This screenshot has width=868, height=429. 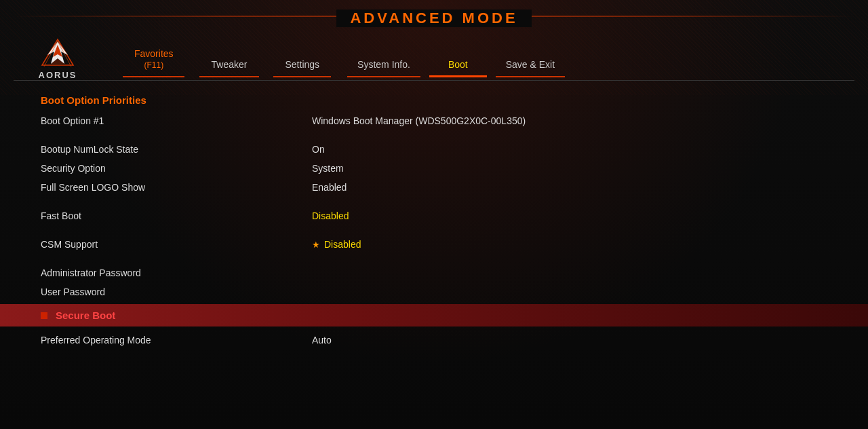 I want to click on logo-show-value: Enabled, so click(x=330, y=187).